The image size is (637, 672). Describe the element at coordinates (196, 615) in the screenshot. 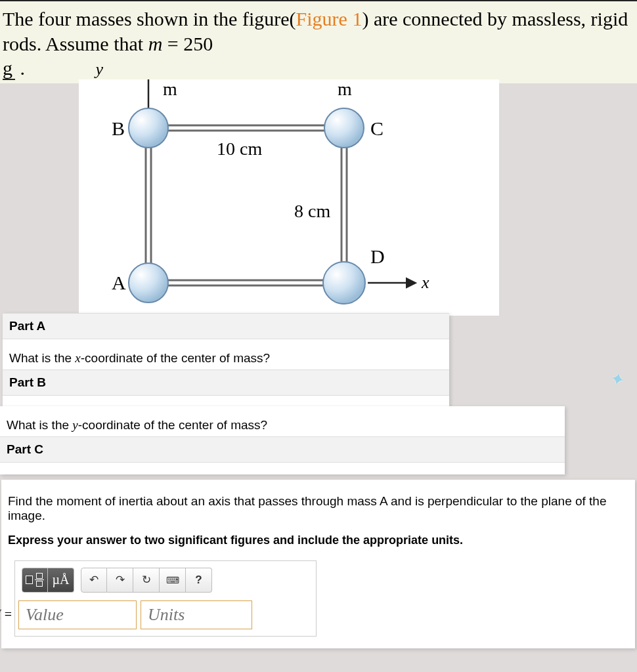

I see `units-input` at that location.